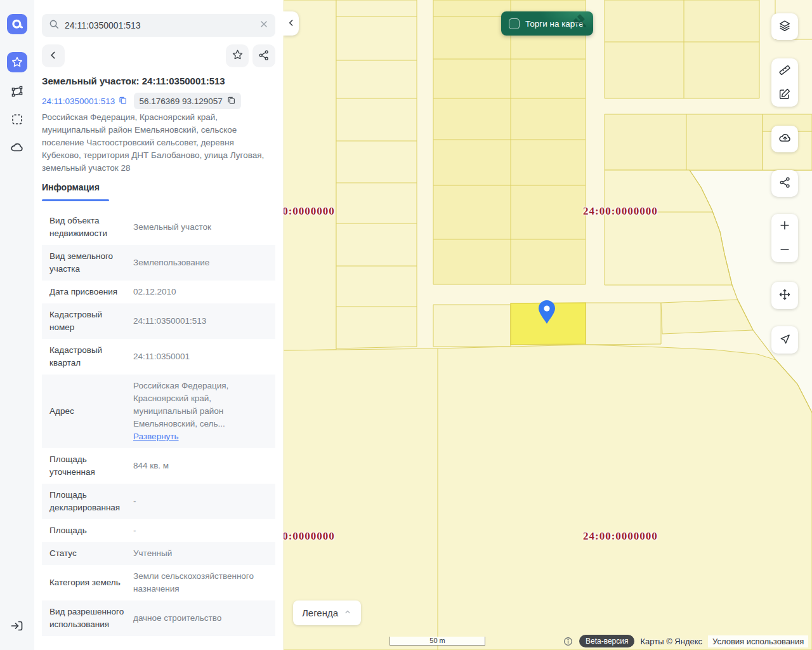 The image size is (812, 650). What do you see at coordinates (17, 148) in the screenshot?
I see `cloud-icon` at bounding box center [17, 148].